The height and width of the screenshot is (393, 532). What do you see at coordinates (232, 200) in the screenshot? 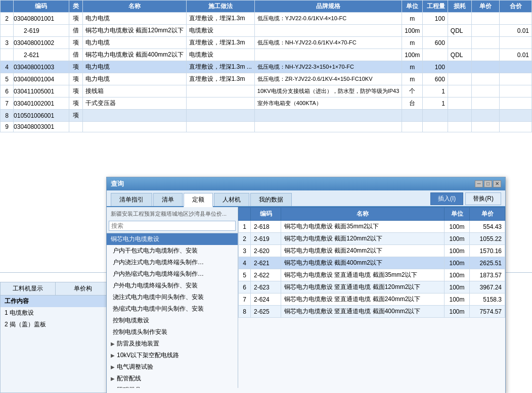
I see `dialog-tab-人材机: 人材机` at bounding box center [232, 200].